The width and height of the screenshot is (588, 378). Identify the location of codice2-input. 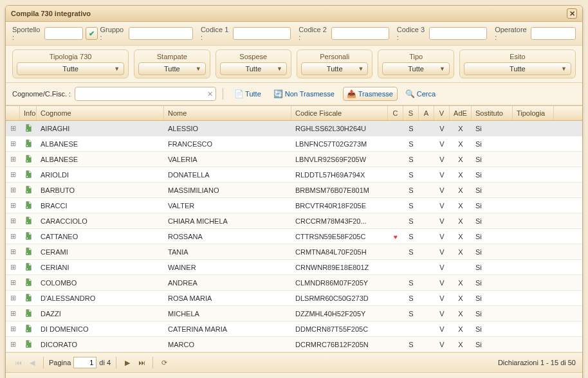
(360, 33).